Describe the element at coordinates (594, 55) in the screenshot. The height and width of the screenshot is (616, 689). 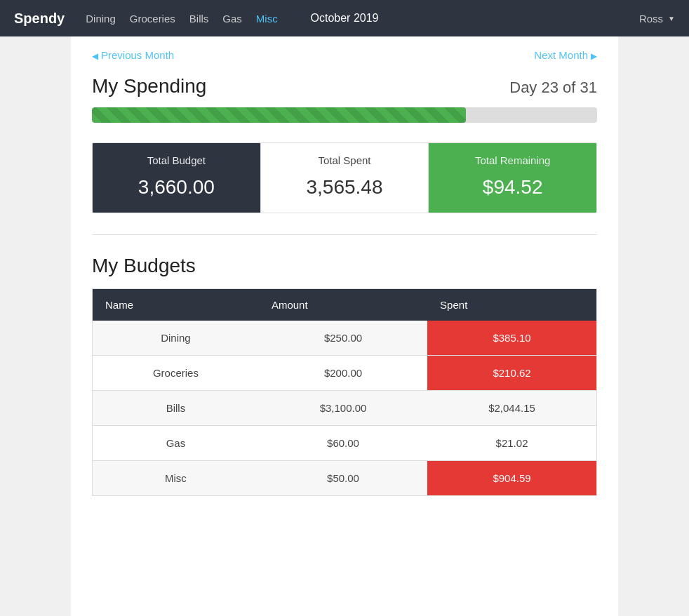
I see `next-month-arrow-icon` at that location.